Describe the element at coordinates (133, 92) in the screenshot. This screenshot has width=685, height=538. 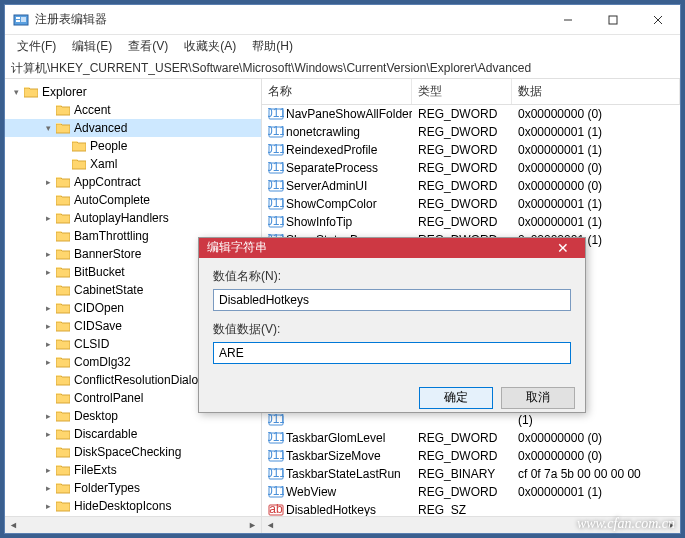
I see `tree-item: ▾Explorer` at that location.